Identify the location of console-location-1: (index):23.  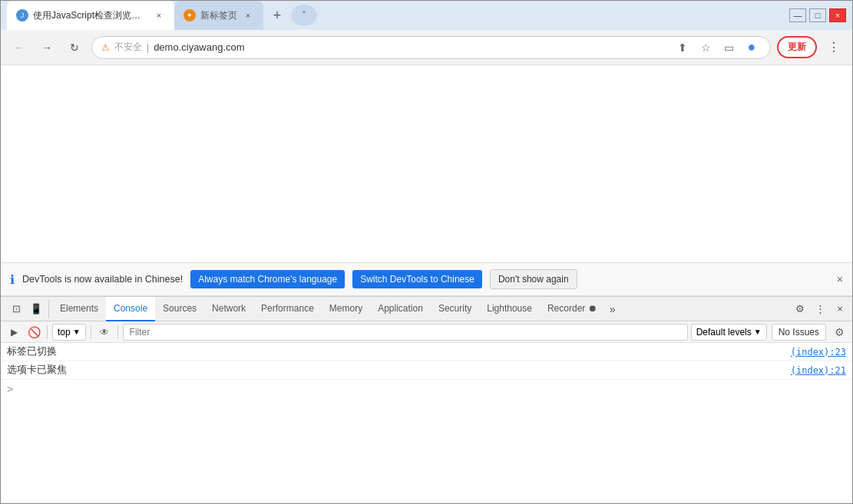
(818, 352).